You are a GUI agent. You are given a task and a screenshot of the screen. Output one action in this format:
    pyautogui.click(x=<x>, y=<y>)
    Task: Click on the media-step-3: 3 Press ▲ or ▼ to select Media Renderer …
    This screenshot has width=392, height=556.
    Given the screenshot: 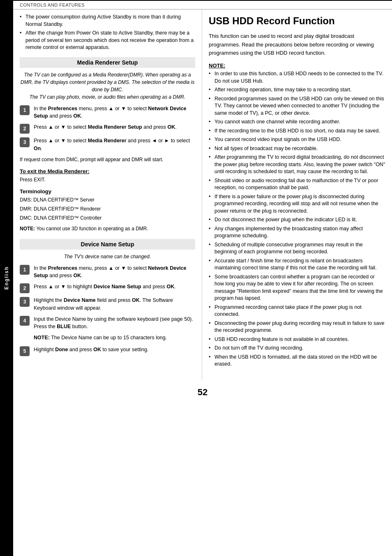 What is the action you would take?
    pyautogui.click(x=108, y=145)
    